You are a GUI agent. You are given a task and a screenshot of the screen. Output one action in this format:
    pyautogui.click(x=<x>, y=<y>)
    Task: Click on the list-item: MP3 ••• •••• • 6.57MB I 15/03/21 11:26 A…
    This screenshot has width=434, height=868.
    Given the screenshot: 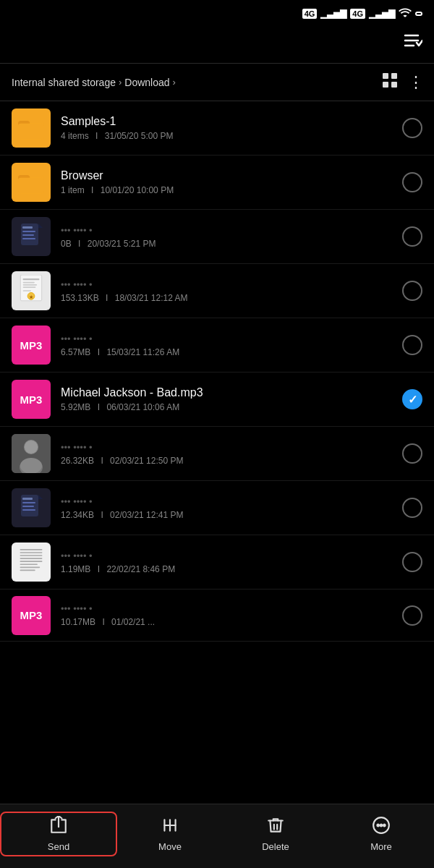 What is the action you would take?
    pyautogui.click(x=217, y=346)
    